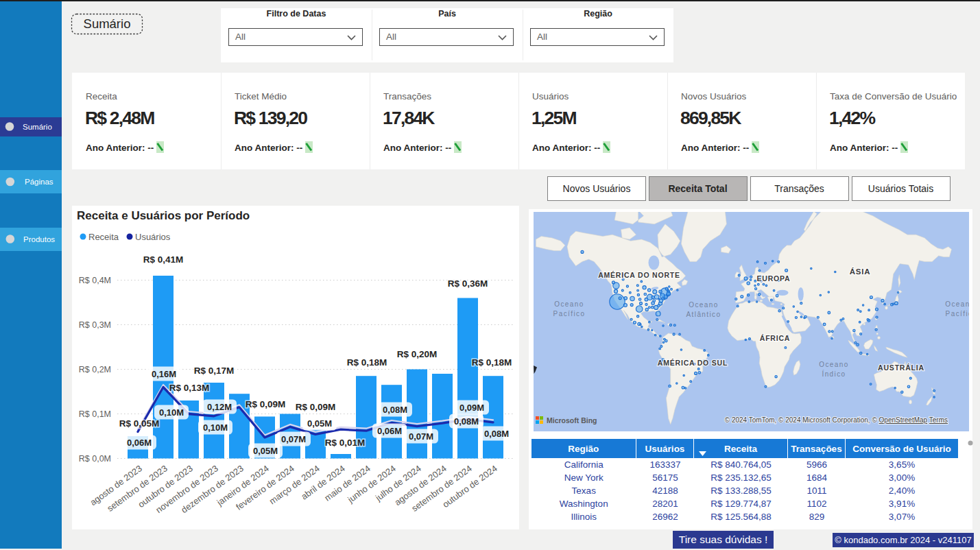 The width and height of the screenshot is (980, 550). I want to click on svg-text: Receita, so click(104, 237).